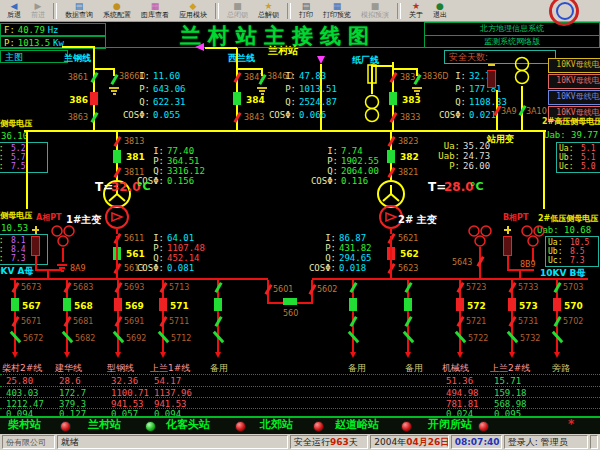 The width and height of the screenshot is (600, 450). What do you see at coordinates (179, 322) in the screenshot?
I see `device-id-label: 5711` at bounding box center [179, 322].